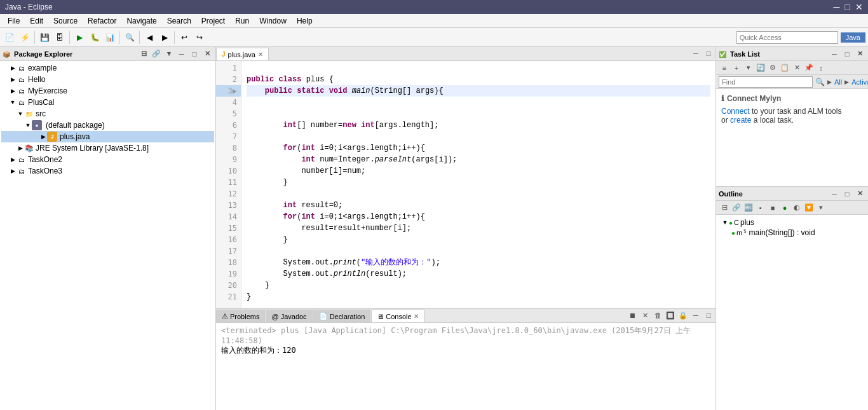 The image size is (868, 410). What do you see at coordinates (761, 68) in the screenshot?
I see `task-btn4: 🔄` at bounding box center [761, 68].